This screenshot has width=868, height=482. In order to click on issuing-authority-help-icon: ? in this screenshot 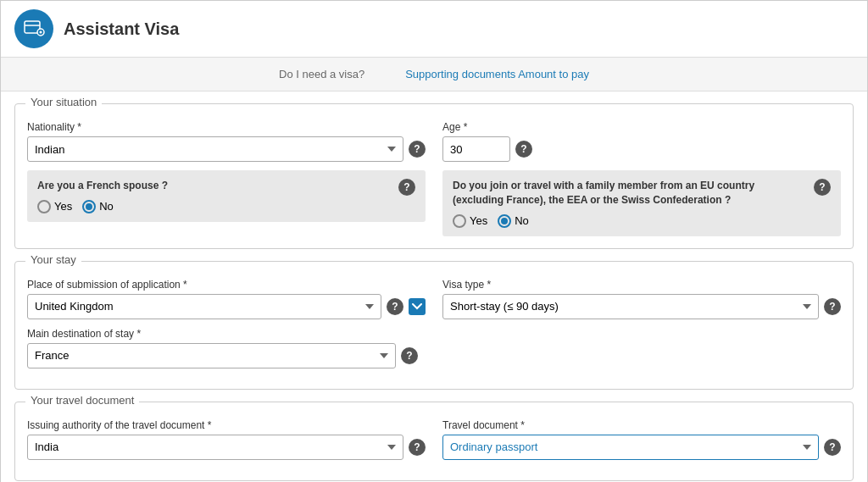, I will do `click(417, 447)`.